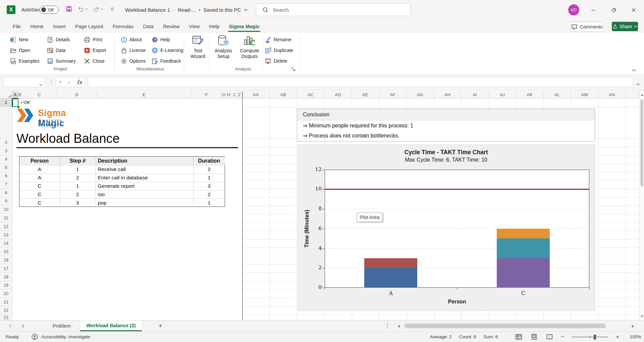  Describe the element at coordinates (52, 82) in the screenshot. I see `formula-bar-splitter: ⋮` at that location.